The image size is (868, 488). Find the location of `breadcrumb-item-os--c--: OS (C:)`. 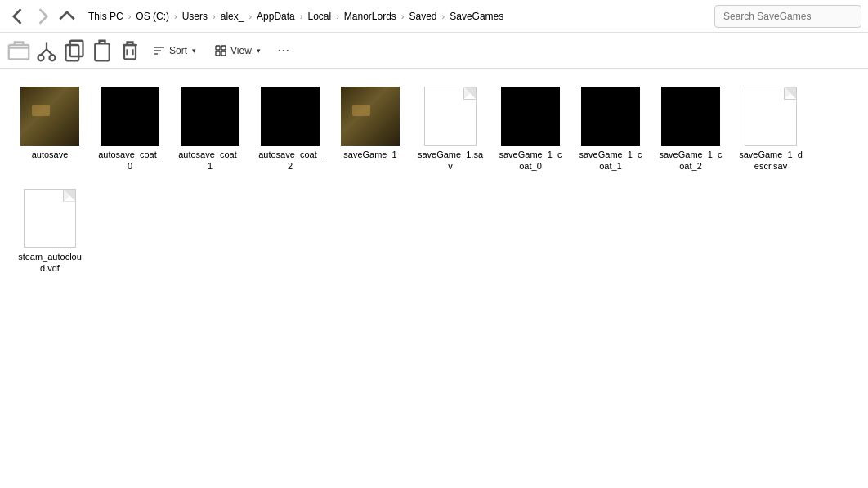

breadcrumb-item-os--c--: OS (C:) is located at coordinates (152, 16).